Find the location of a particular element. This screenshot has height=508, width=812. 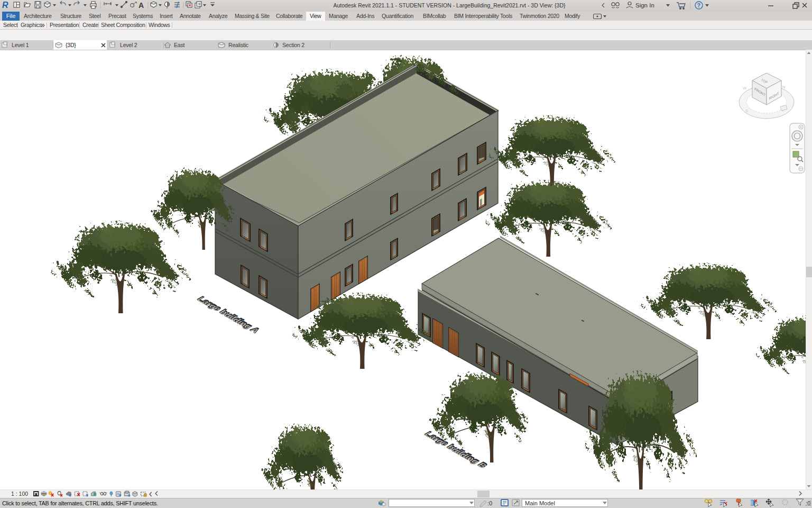

svg-text: Sign In is located at coordinates (645, 5).